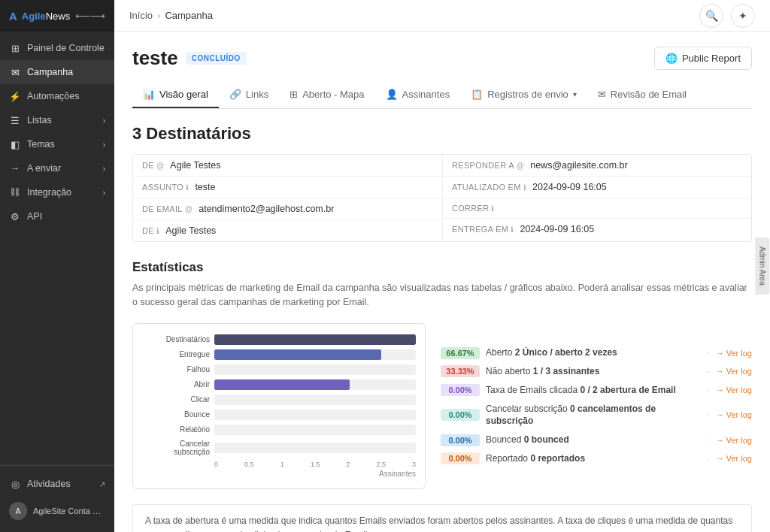 This screenshot has width=770, height=532. Describe the element at coordinates (15, 120) in the screenshot. I see `list-icon: ☰` at that location.